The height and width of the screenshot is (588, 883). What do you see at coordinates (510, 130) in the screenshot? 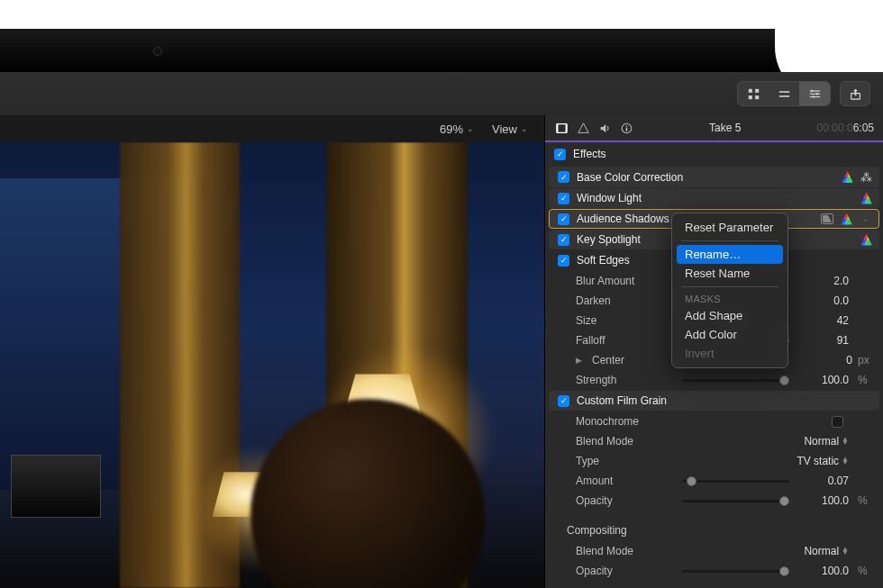
I see `view-dropdown: View ⌄` at bounding box center [510, 130].